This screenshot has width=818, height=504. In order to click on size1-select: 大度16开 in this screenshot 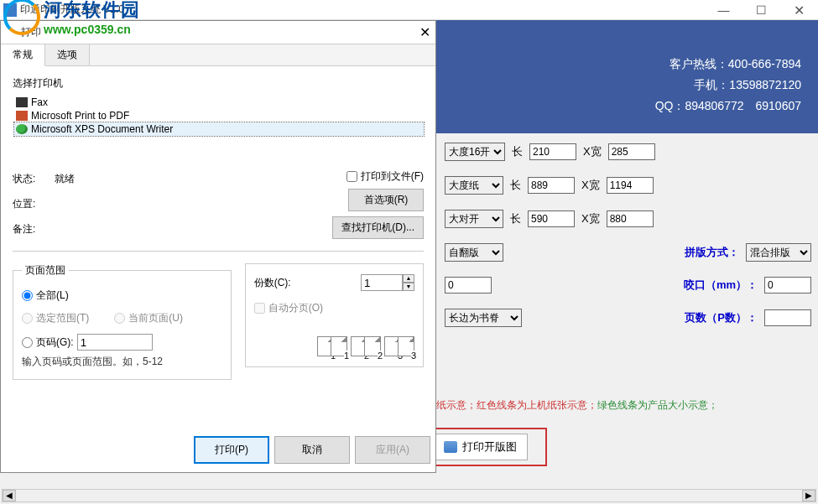, I will do `click(475, 152)`.